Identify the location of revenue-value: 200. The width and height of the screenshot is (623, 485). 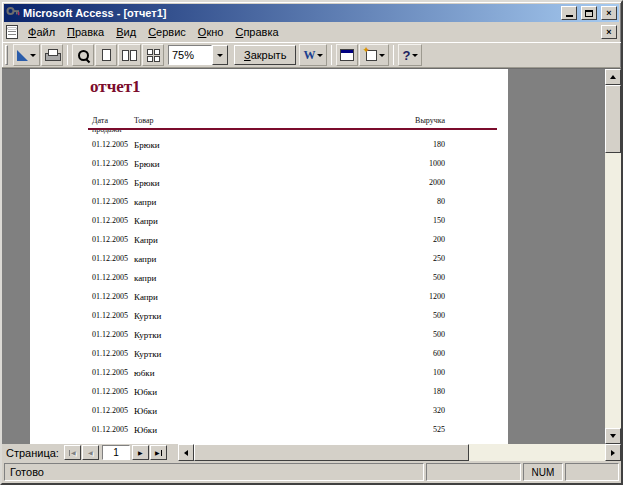
(439, 240).